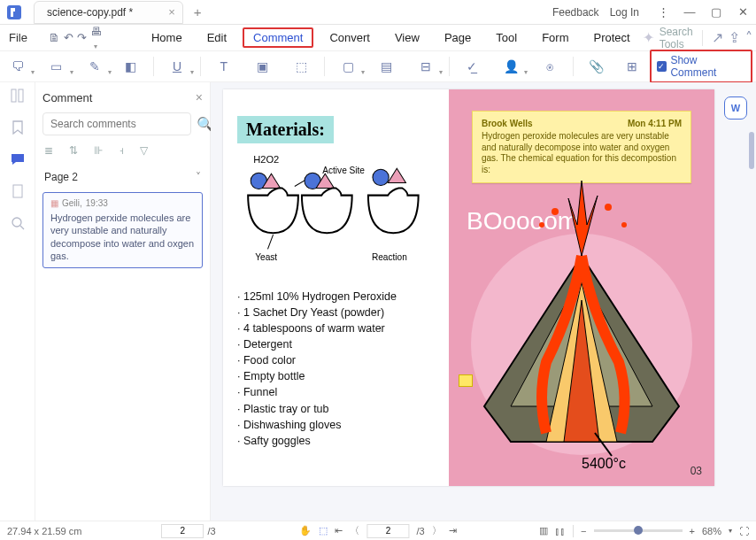  Describe the element at coordinates (507, 124) in the screenshot. I see `sticky-author: Brook Wells` at that location.